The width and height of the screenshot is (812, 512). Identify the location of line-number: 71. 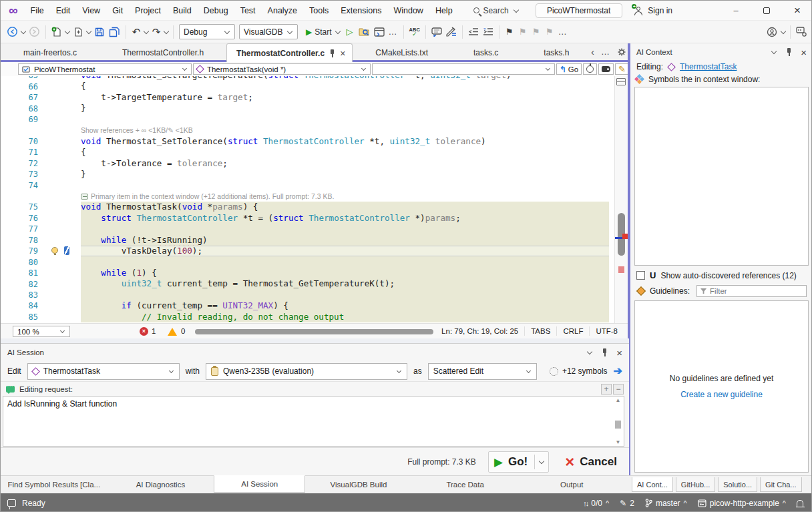
(21, 152).